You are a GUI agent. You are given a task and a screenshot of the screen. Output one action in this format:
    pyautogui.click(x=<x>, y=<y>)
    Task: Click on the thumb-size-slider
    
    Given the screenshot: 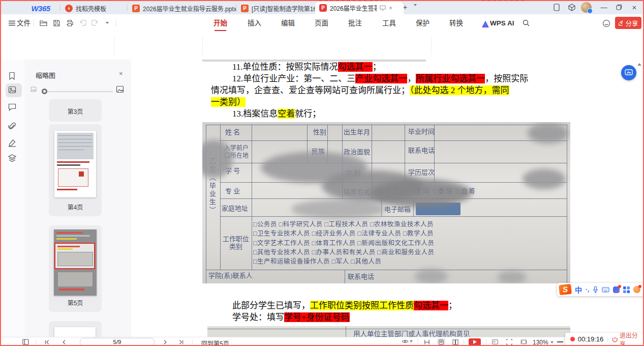 What is the action you would take?
    pyautogui.click(x=79, y=92)
    